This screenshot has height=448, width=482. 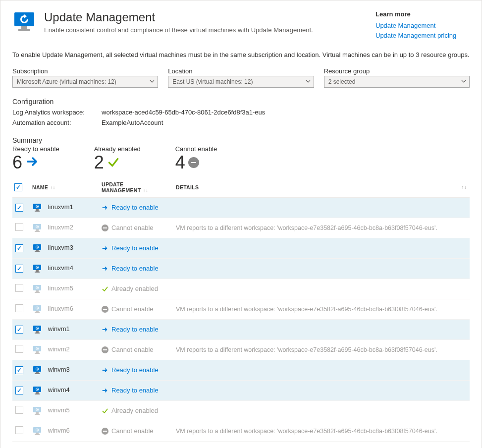 I want to click on summary-already-value: 2, so click(x=99, y=163).